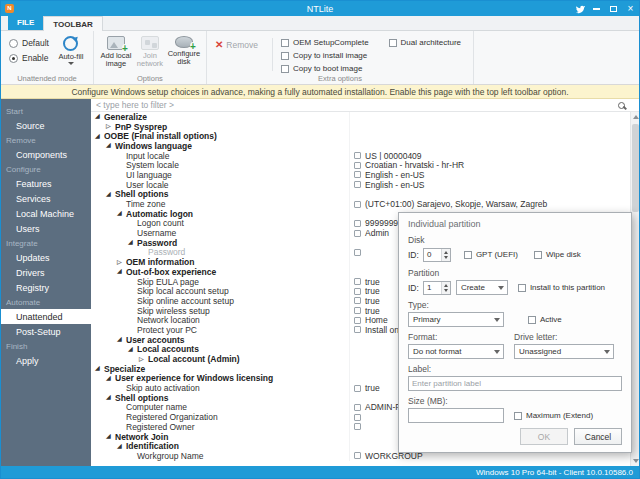  What do you see at coordinates (71, 52) in the screenshot?
I see `auto-fill-button: Auto-fill` at bounding box center [71, 52].